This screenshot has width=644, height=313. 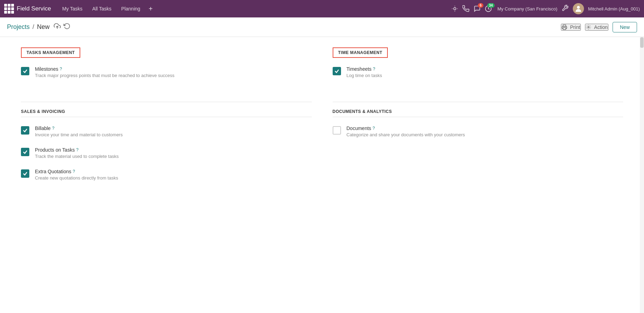 What do you see at coordinates (67, 27) in the screenshot?
I see `refresh-icon` at bounding box center [67, 27].